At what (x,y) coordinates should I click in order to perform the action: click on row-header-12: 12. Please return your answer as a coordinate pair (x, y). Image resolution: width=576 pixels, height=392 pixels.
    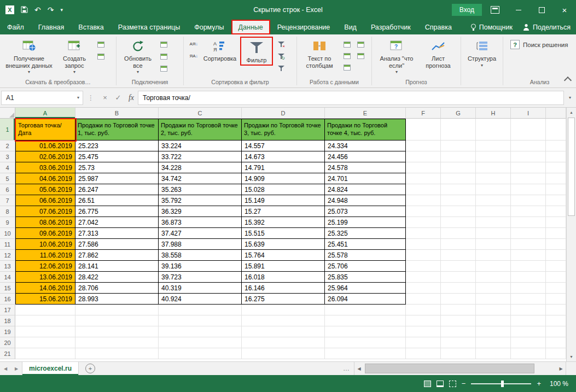
    Looking at the image, I should click on (8, 255).